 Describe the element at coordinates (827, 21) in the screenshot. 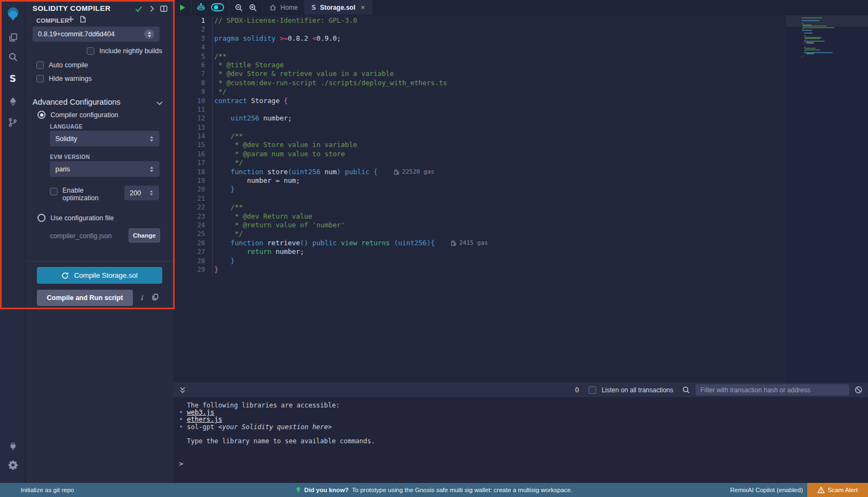

I see `minimap-slider` at that location.